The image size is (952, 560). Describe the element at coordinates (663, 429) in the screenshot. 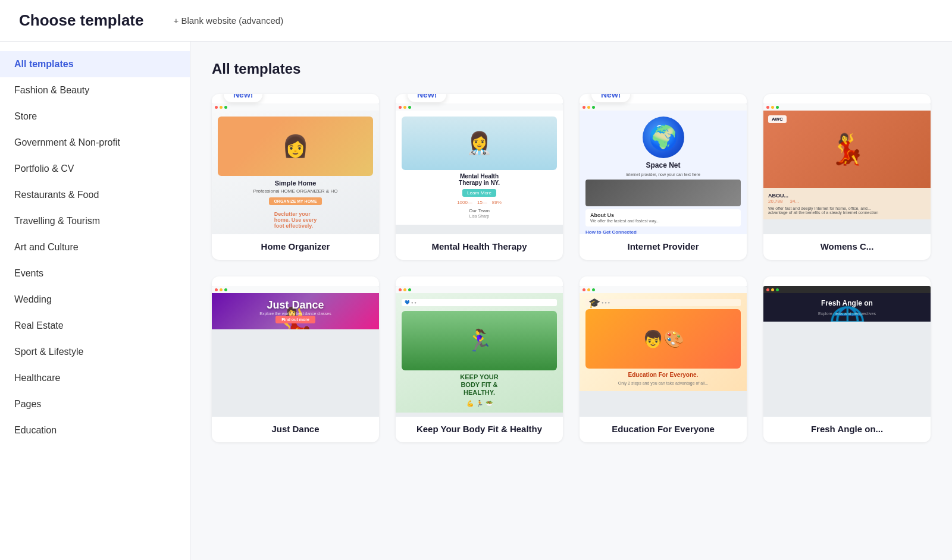

I see `template-label: Education For Everyone` at that location.